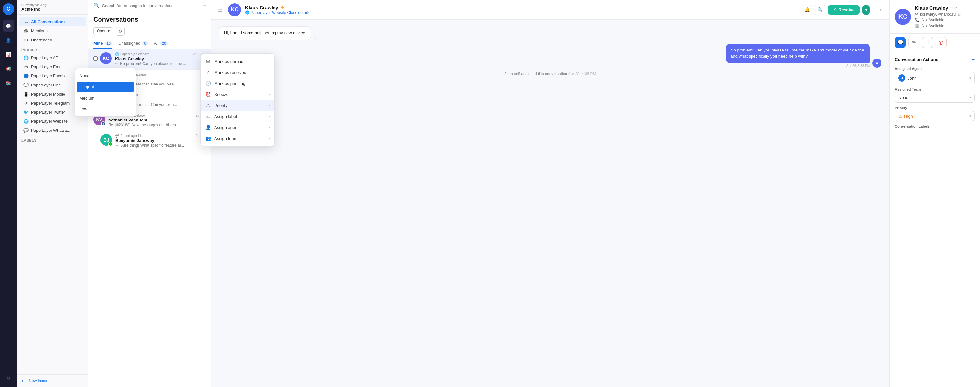  What do you see at coordinates (26, 22) in the screenshot?
I see `all-conversations-icon: 🗨` at bounding box center [26, 22].